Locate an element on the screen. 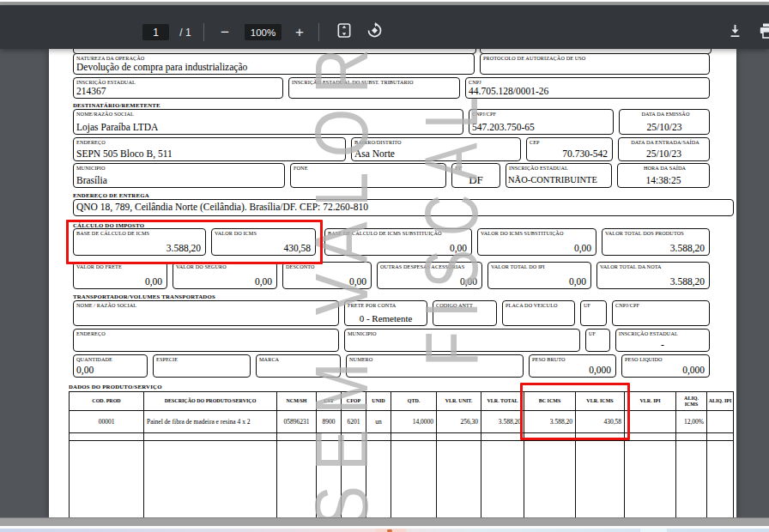 The image size is (769, 532). product-table-header: COD. PROD DESCRIÇÃO DO PRODUTO/SERVIÇO N… is located at coordinates (402, 402).